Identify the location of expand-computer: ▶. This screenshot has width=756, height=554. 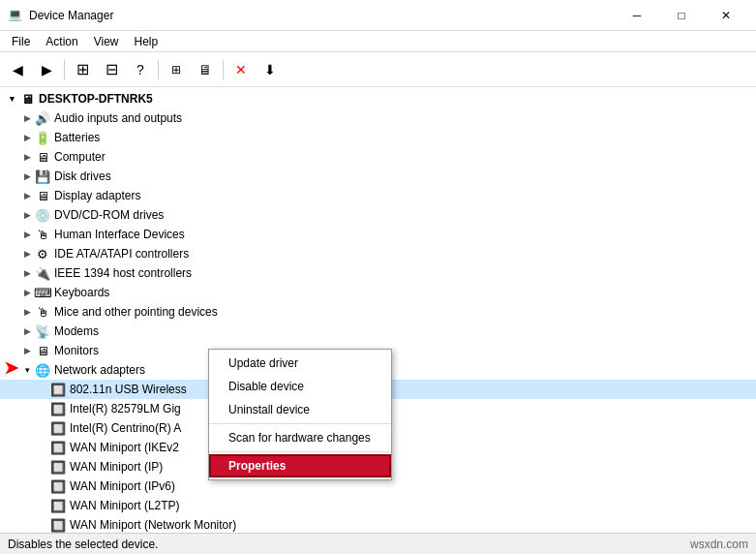
(27, 157).